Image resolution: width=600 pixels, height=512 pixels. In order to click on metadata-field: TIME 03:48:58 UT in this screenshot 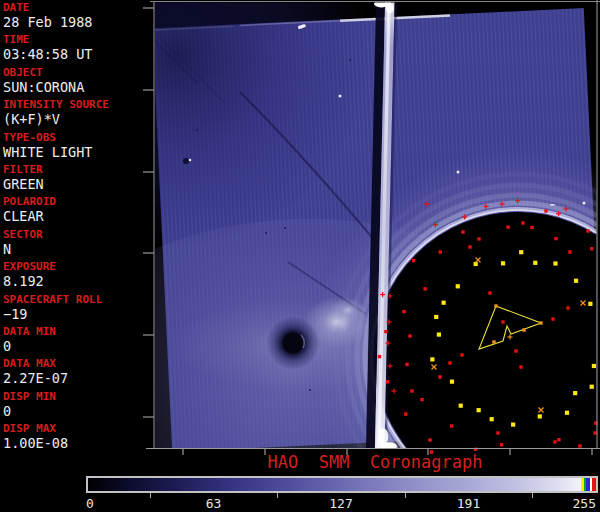, I will do `click(76, 50)`.